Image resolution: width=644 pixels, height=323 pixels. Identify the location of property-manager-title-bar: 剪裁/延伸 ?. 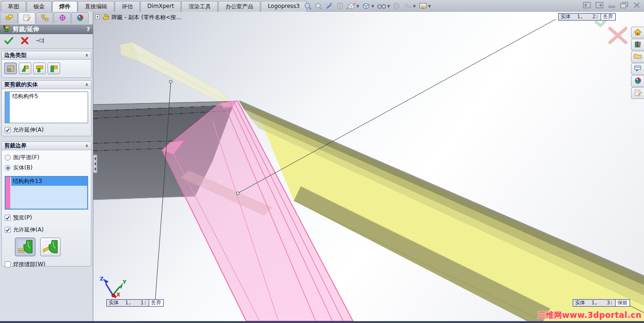
(47, 29).